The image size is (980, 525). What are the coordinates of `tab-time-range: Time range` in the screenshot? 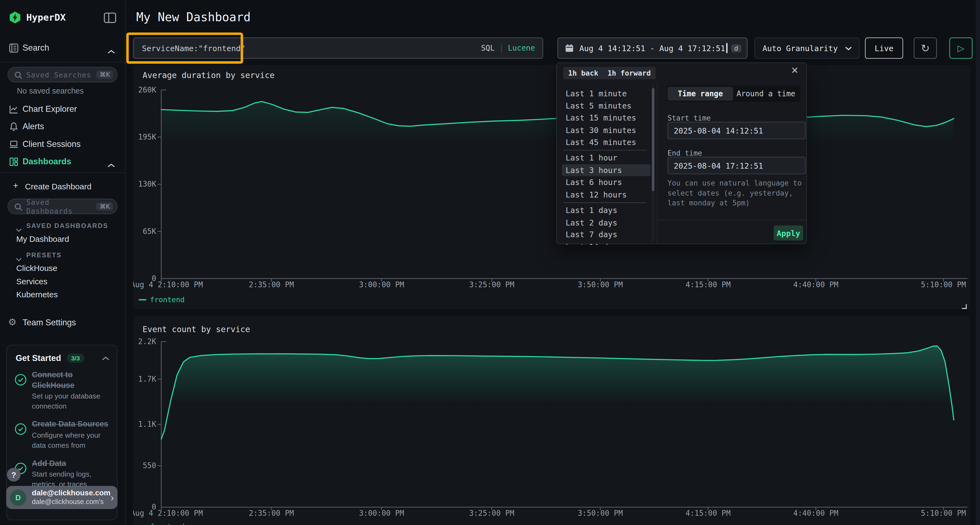 It's located at (700, 94).